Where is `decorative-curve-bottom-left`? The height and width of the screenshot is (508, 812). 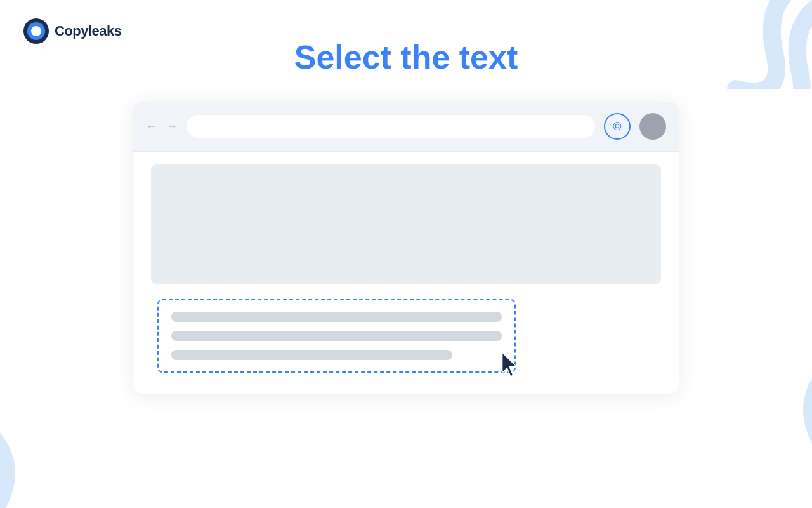
decorative-curve-bottom-left is located at coordinates (44, 464).